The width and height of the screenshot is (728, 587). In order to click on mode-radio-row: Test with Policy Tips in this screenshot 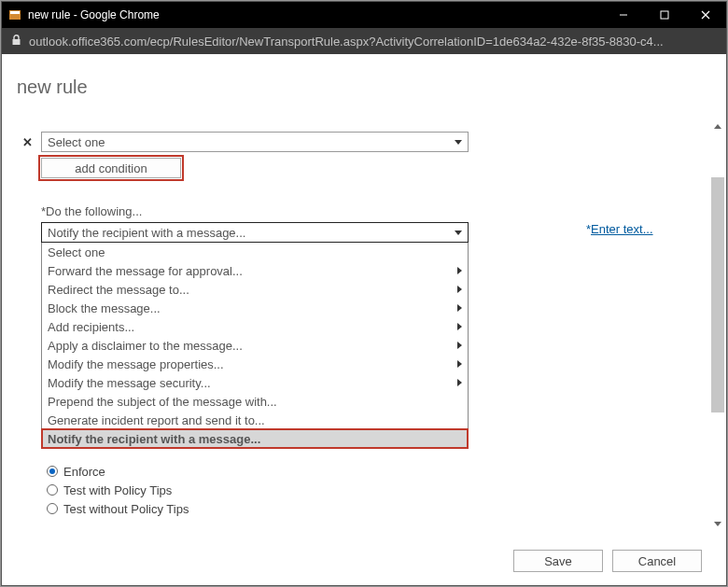, I will do `click(379, 490)`.